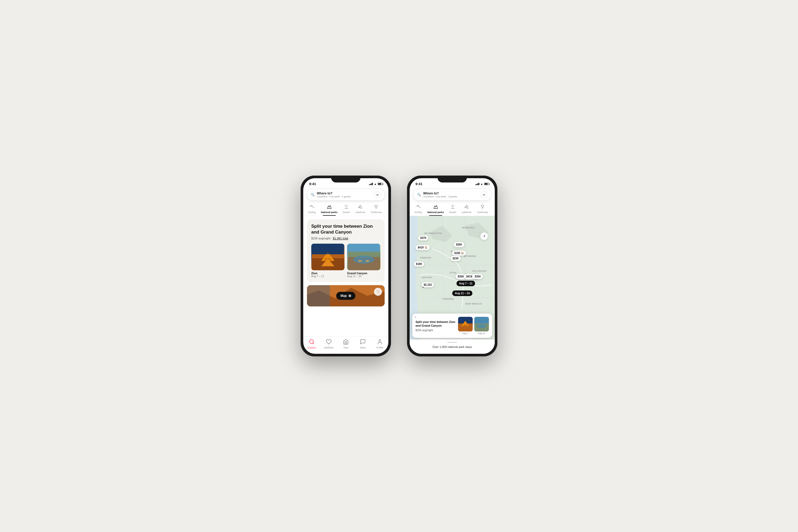 This screenshot has width=798, height=532. I want to click on cat-label-lakefront-right: Lakefront, so click(467, 212).